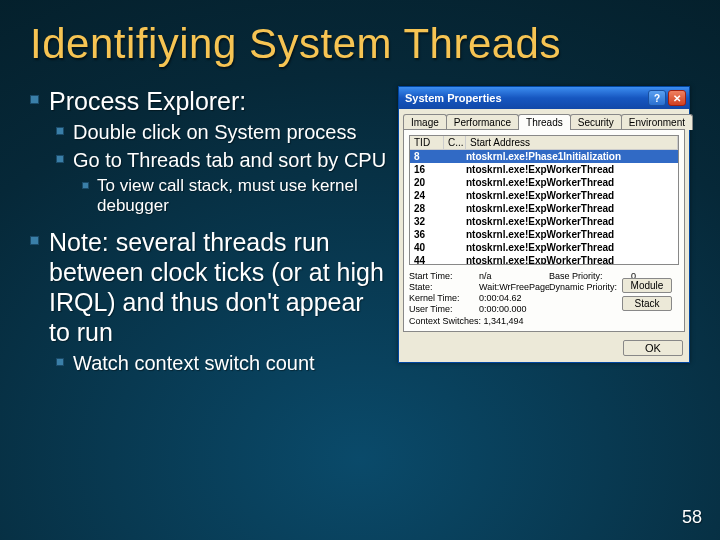 Image resolution: width=720 pixels, height=540 pixels. Describe the element at coordinates (544, 98) in the screenshot. I see `window-titlebar: System Properties ? ✕` at that location.